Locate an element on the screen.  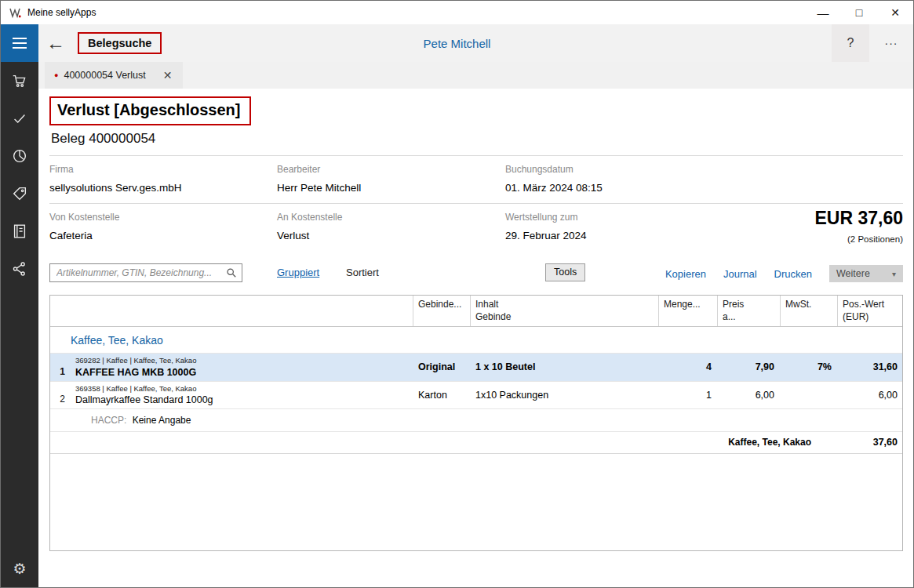
table-header-row: Gebinde... Inhalt Gebinde Menge... Preis… is located at coordinates (476, 311).